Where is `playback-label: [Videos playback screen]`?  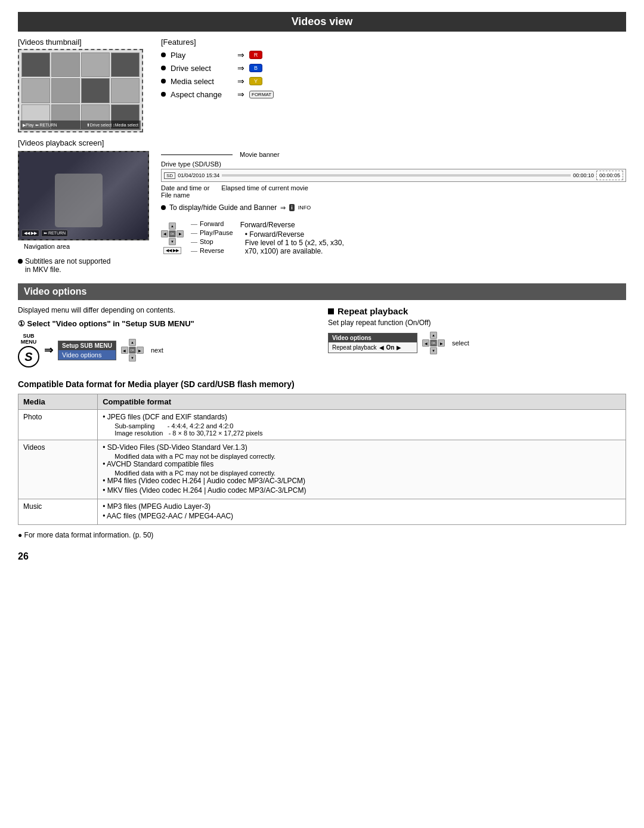
playback-label: [Videos playback screen] is located at coordinates (322, 143).